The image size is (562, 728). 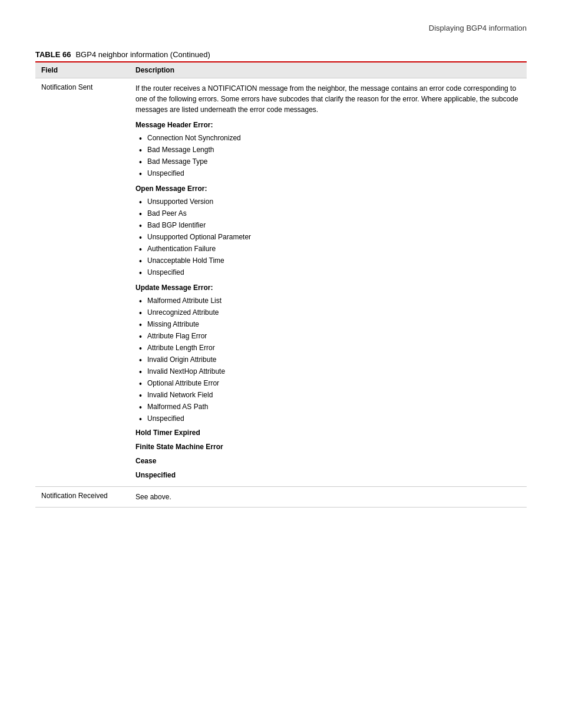 I want to click on table-title: BGP4 neighbor information (Continued), so click(x=143, y=54).